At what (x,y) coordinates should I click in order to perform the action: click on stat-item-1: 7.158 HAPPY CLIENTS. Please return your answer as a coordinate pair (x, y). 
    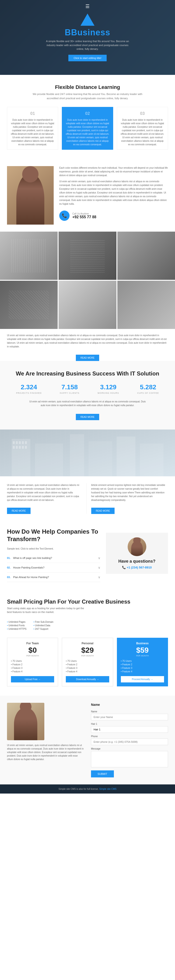
    Looking at the image, I should click on (69, 389).